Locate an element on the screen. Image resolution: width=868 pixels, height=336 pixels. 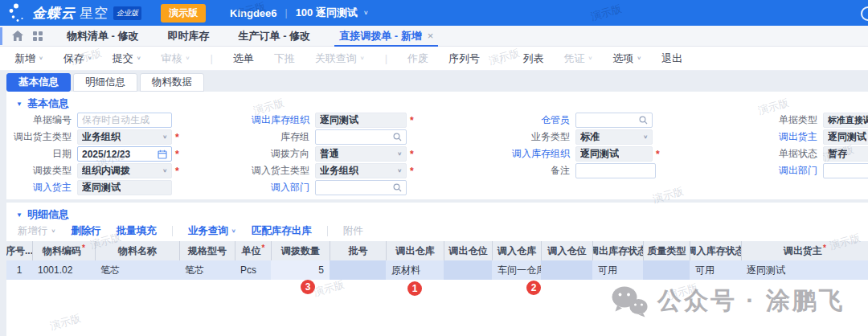
subtab-detail-info: 明细信息 is located at coordinates (105, 82).